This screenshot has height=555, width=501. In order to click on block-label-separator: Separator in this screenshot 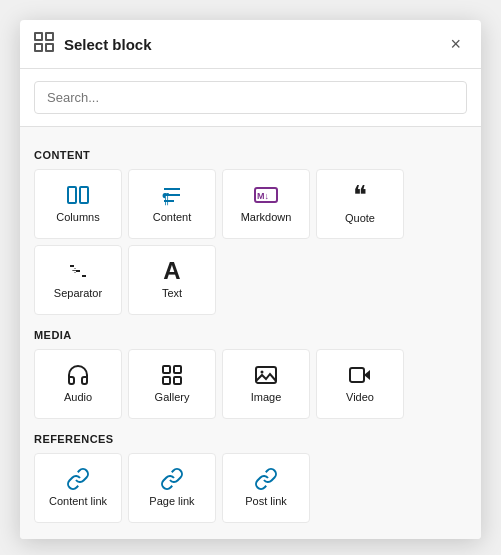, I will do `click(78, 294)`.